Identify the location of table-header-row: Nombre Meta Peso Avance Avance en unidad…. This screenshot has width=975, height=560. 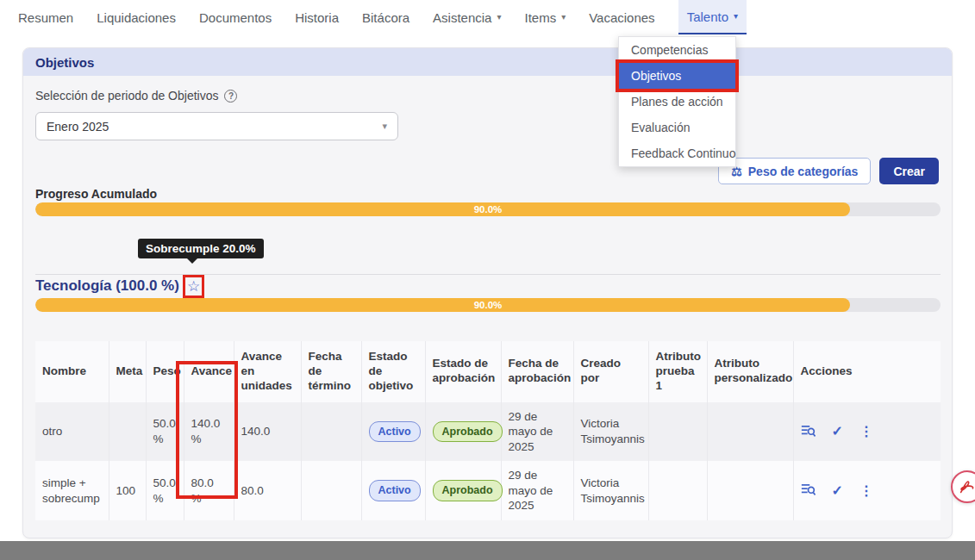
(488, 372).